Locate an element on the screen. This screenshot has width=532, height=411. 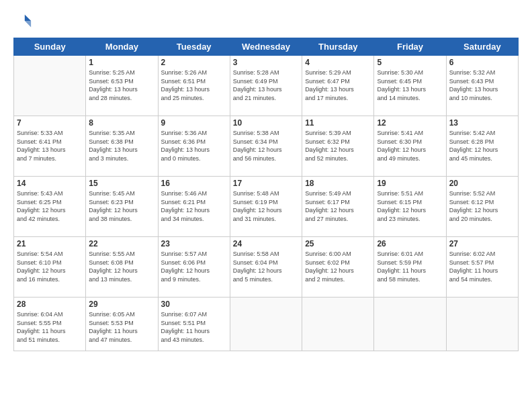
cell-info: Sunrise: 5:48 AM Sunset: 6:19 PM Dayligh… is located at coordinates (266, 206).